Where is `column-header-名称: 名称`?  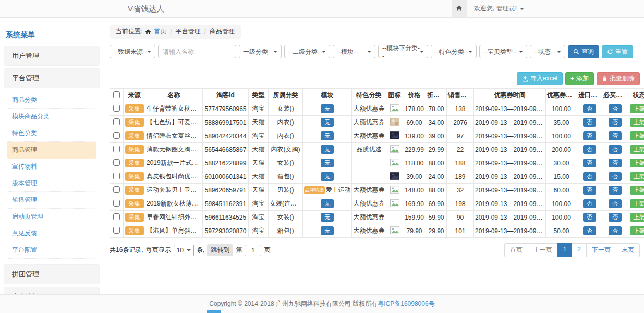 column-header-名称: 名称 is located at coordinates (174, 95).